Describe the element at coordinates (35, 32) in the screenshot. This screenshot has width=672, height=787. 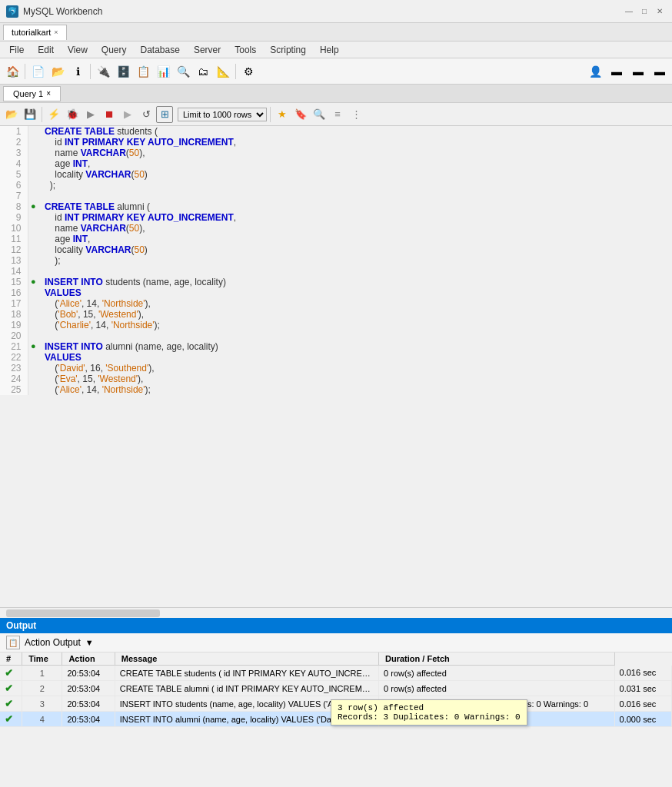
I see `connection-tab: tutorialkart ×` at that location.